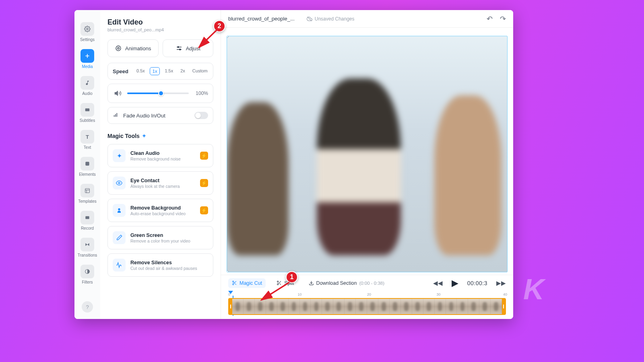 Image resolution: width=644 pixels, height=362 pixels. What do you see at coordinates (438, 283) in the screenshot?
I see `rewind-button: ◀◀` at bounding box center [438, 283].